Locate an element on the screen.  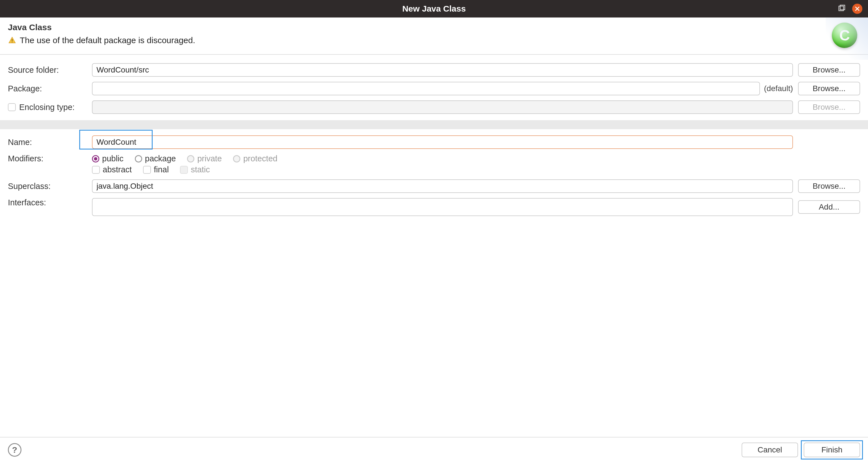
page-title: Java Class is located at coordinates (101, 27).